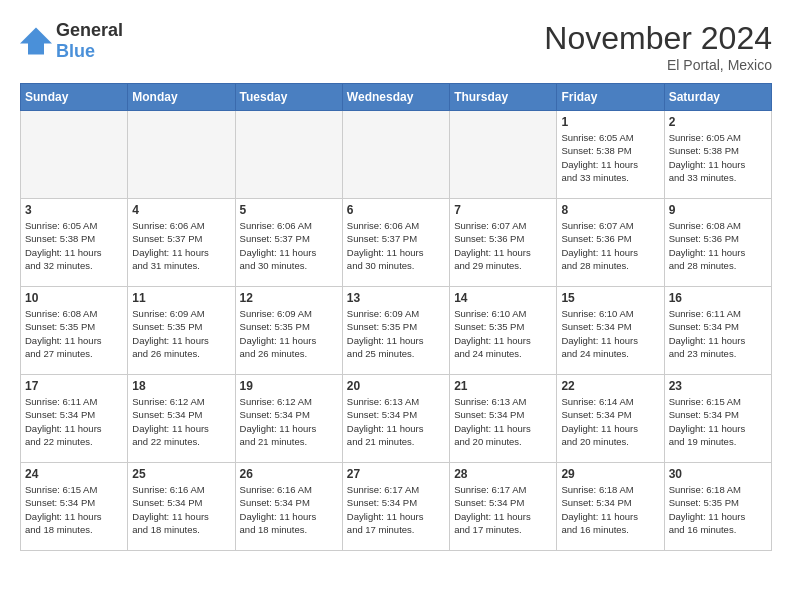  I want to click on weekday-header: Wednesday, so click(396, 98).